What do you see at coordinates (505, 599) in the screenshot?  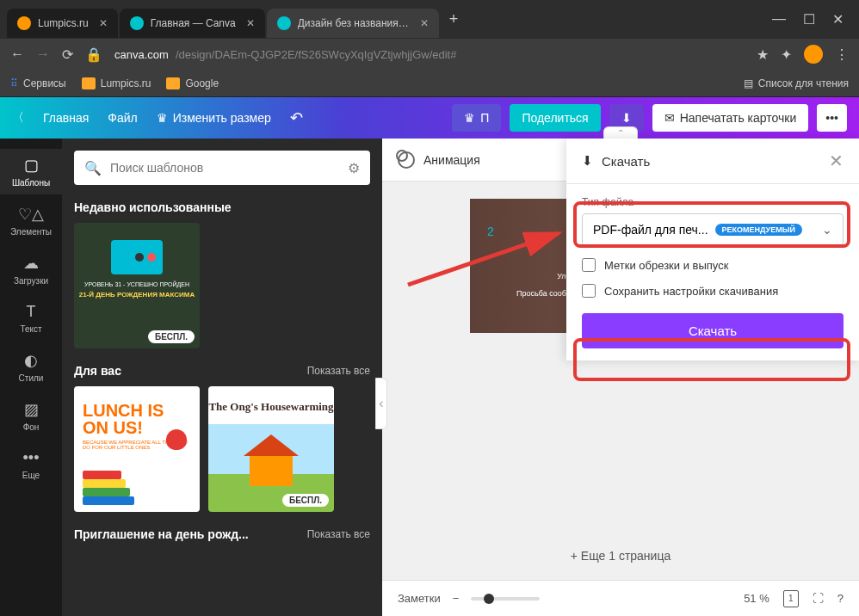 I see `zoom-slider` at bounding box center [505, 599].